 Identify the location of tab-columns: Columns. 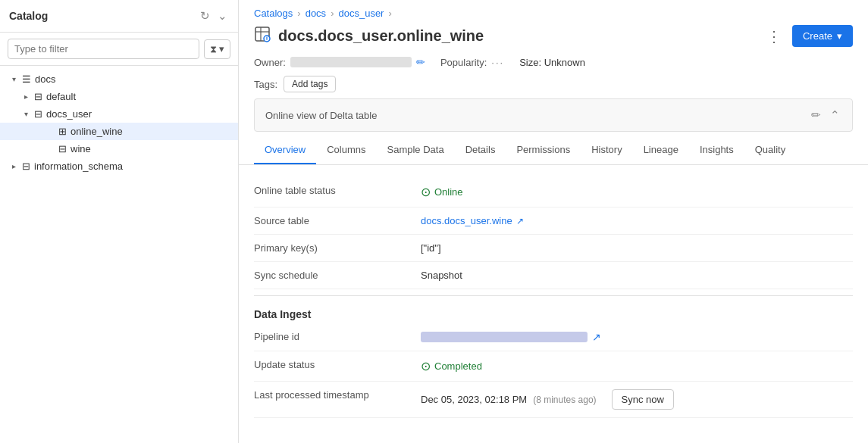
(346, 150).